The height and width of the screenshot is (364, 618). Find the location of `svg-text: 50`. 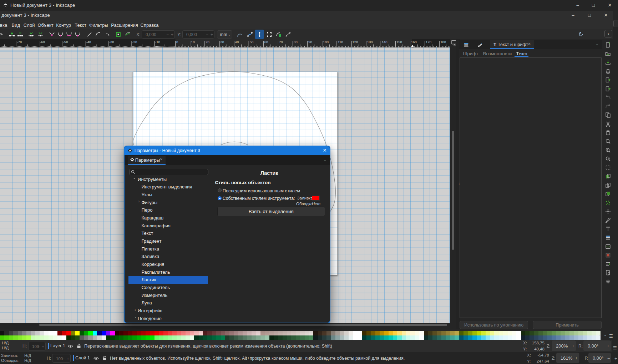

svg-text: 50 is located at coordinates (252, 42).